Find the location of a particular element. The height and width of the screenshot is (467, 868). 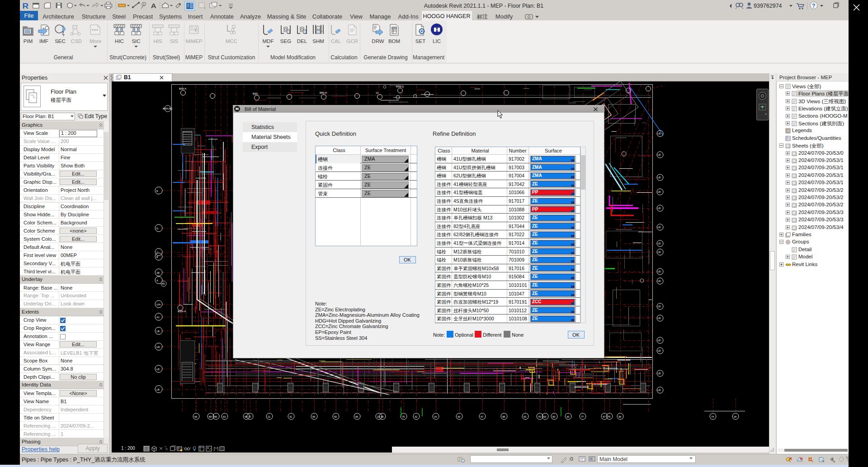

svg-text: R is located at coordinates (26, 6).